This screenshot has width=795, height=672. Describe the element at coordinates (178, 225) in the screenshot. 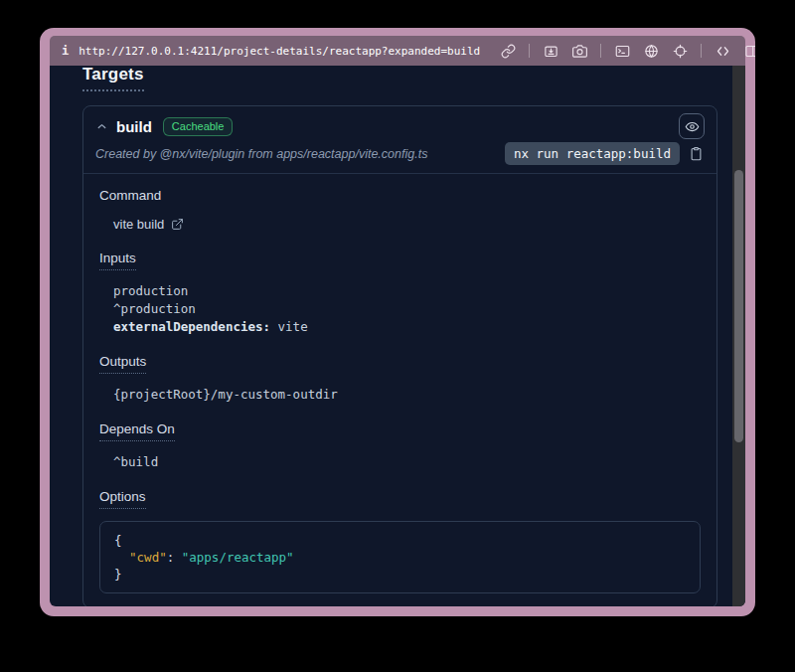

I see `external-link-icon` at that location.